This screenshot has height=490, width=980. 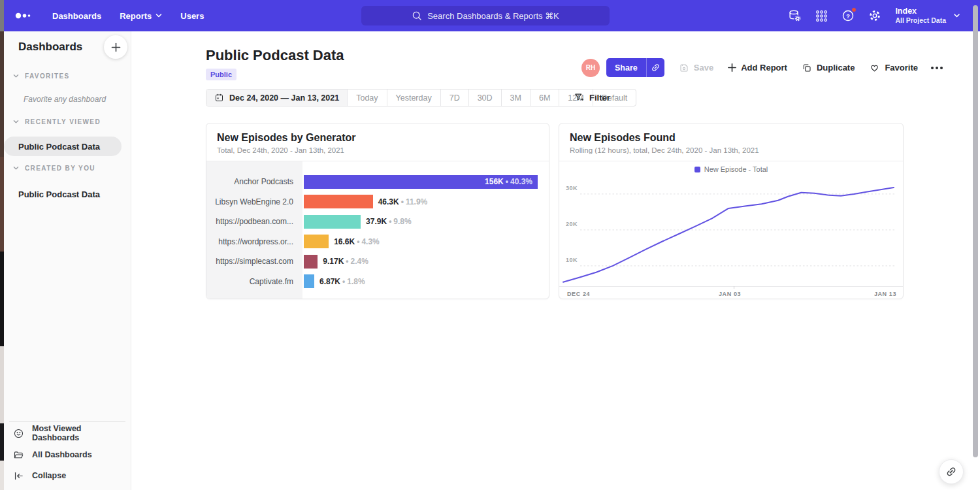 What do you see at coordinates (854, 10) in the screenshot?
I see `notification-dot` at bounding box center [854, 10].